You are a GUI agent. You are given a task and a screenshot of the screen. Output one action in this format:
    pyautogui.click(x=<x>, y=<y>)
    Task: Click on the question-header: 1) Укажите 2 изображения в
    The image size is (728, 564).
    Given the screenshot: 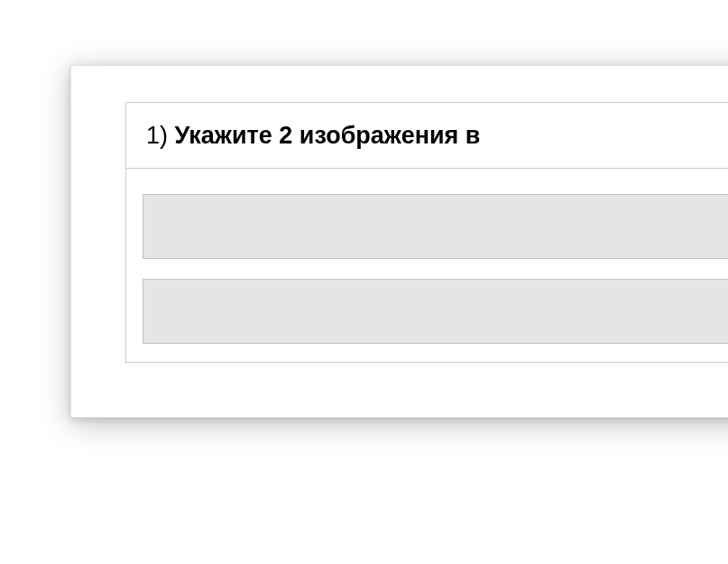 What is the action you would take?
    pyautogui.click(x=428, y=135)
    